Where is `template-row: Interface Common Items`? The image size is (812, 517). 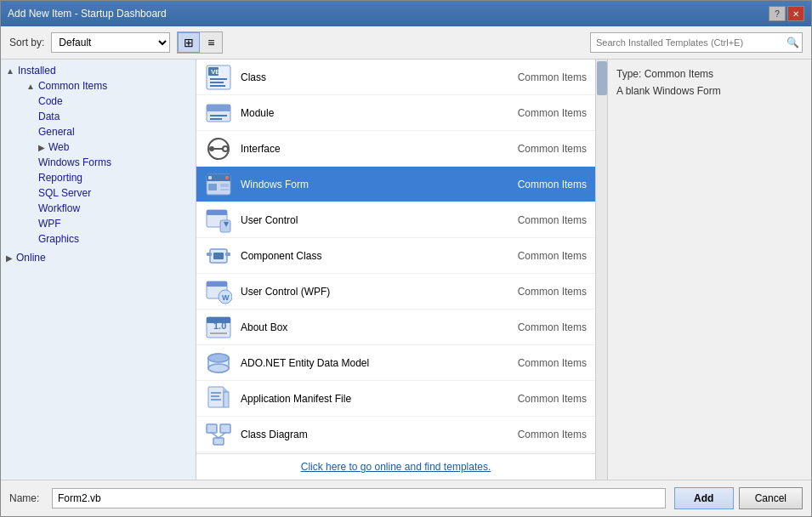 template-row: Interface Common Items is located at coordinates (396, 149).